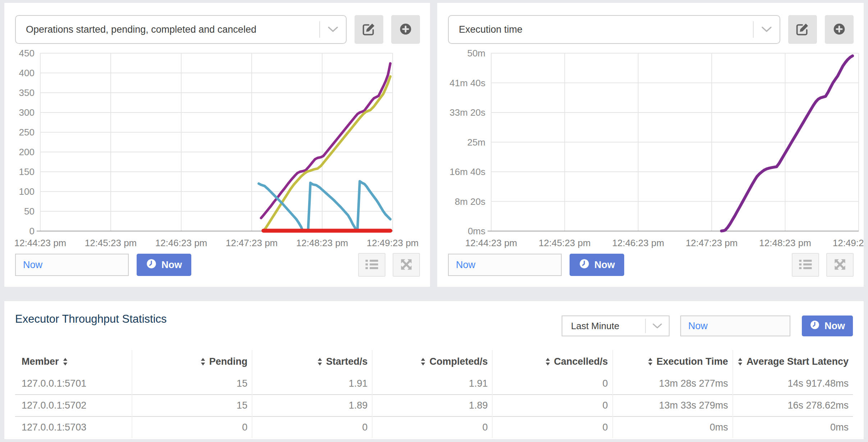 The height and width of the screenshot is (442, 868). Describe the element at coordinates (73, 384) in the screenshot. I see `member-cell: 127.0.0.1:5701` at that location.